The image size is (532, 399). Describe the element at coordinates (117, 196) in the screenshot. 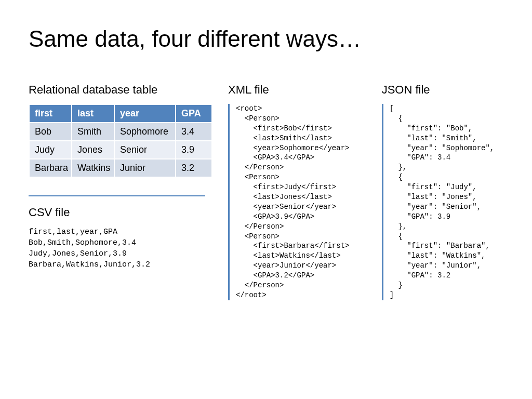

I see `divider` at that location.